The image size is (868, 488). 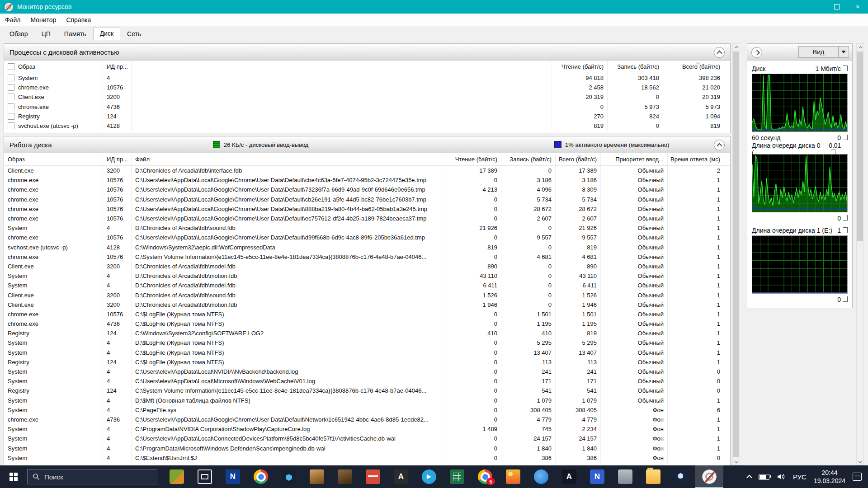 What do you see at coordinates (233, 477) in the screenshot?
I see `onenote-icon: N` at bounding box center [233, 477].